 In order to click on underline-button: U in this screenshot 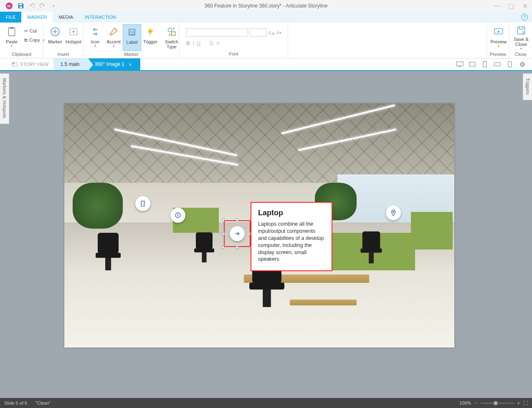, I will do `click(199, 43)`.